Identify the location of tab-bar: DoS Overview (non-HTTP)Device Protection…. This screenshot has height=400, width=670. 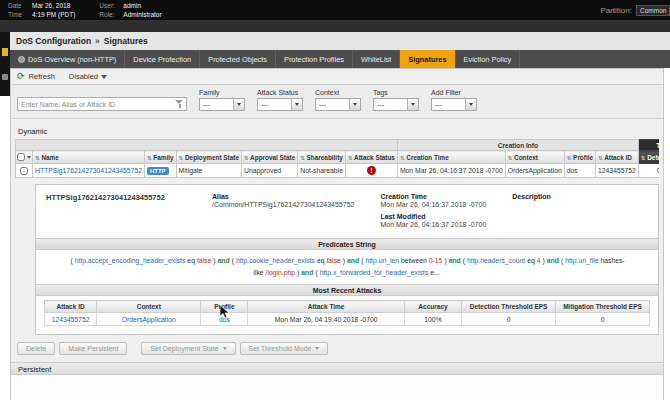
(335, 59).